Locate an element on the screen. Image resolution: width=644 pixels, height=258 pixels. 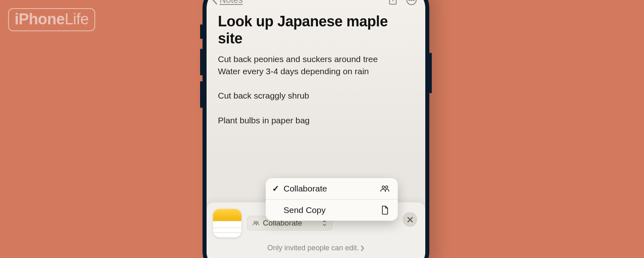
note-body: Cut back peonies and suckers around tree… is located at coordinates (316, 90).